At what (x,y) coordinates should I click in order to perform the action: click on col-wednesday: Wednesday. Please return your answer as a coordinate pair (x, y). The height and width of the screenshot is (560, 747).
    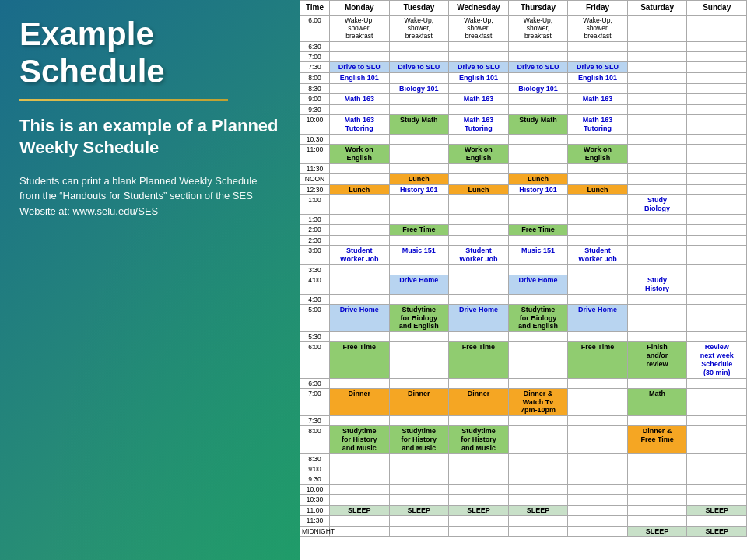
    Looking at the image, I should click on (479, 8).